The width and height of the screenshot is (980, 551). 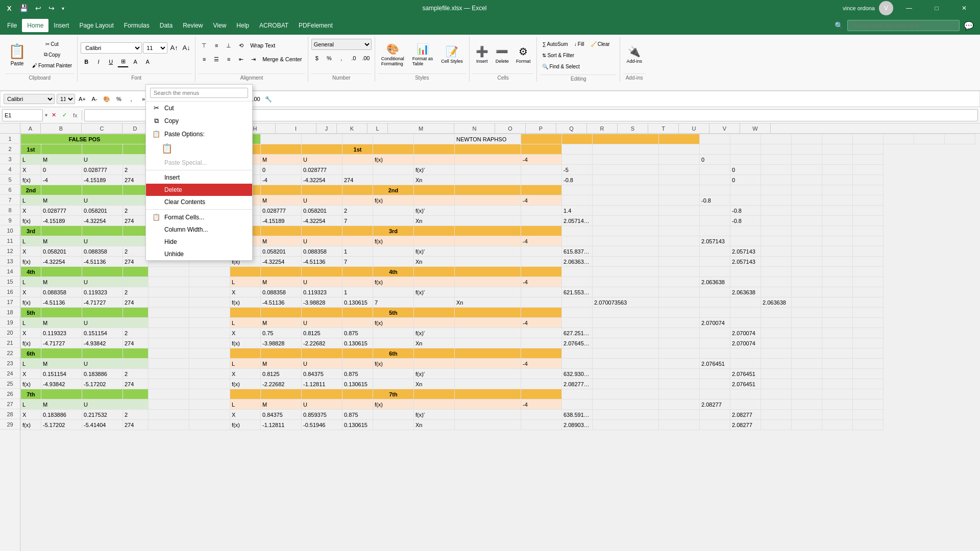 What do you see at coordinates (103, 252) in the screenshot?
I see `grid-cell: 0.088358` at bounding box center [103, 252].